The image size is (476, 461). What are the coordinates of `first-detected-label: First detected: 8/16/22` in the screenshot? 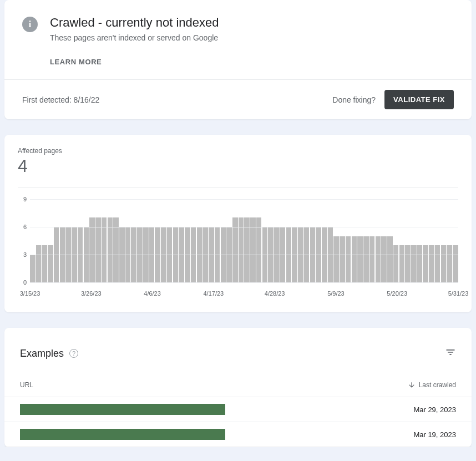 It's located at (61, 100).